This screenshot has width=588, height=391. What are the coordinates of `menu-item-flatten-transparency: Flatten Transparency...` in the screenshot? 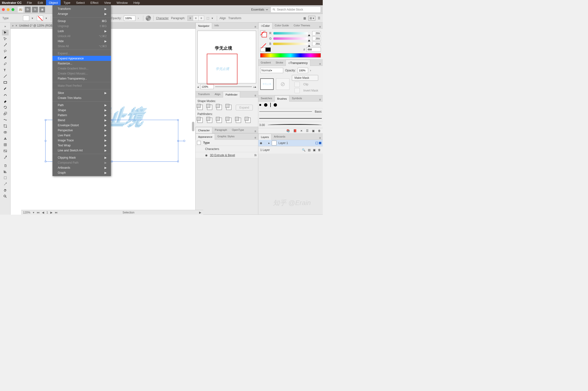 It's located at (82, 79).